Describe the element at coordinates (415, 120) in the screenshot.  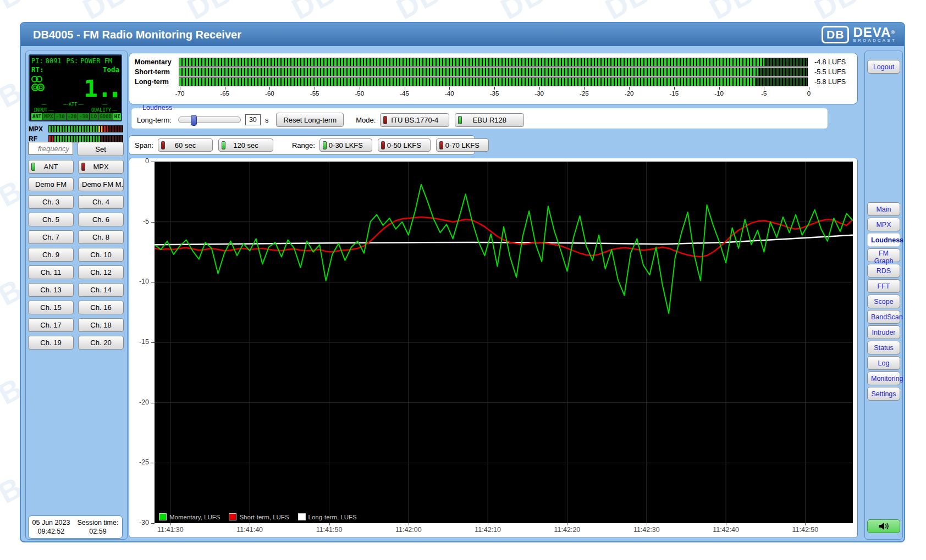
I see `mode-button-itu-bs-1770-4: ITU BS.1770-4` at that location.